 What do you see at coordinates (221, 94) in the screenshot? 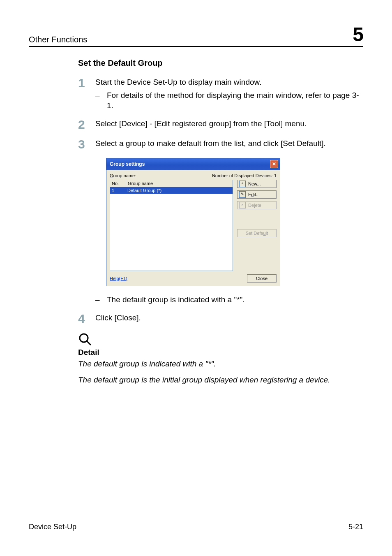
I see `step-1: 1 Start the Device Set-Up to display mai…` at bounding box center [221, 94].